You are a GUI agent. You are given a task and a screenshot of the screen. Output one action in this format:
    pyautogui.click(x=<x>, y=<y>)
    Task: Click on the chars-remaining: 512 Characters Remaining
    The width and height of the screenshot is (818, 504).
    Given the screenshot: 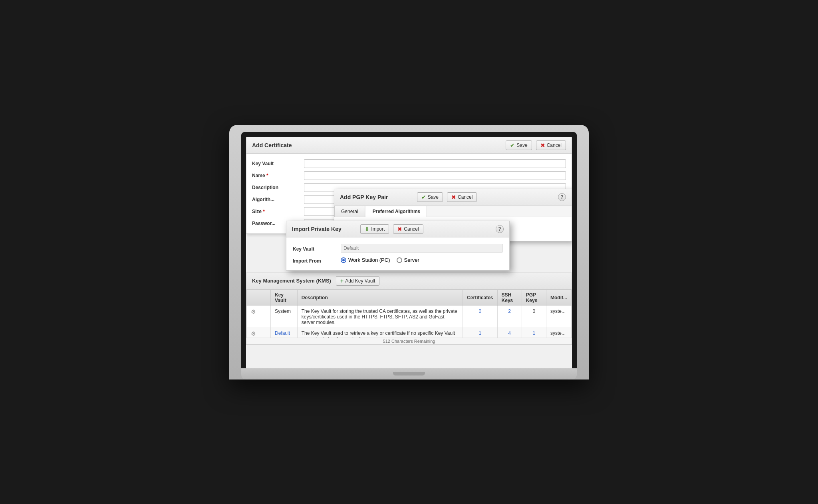 What is the action you would take?
    pyautogui.click(x=409, y=341)
    